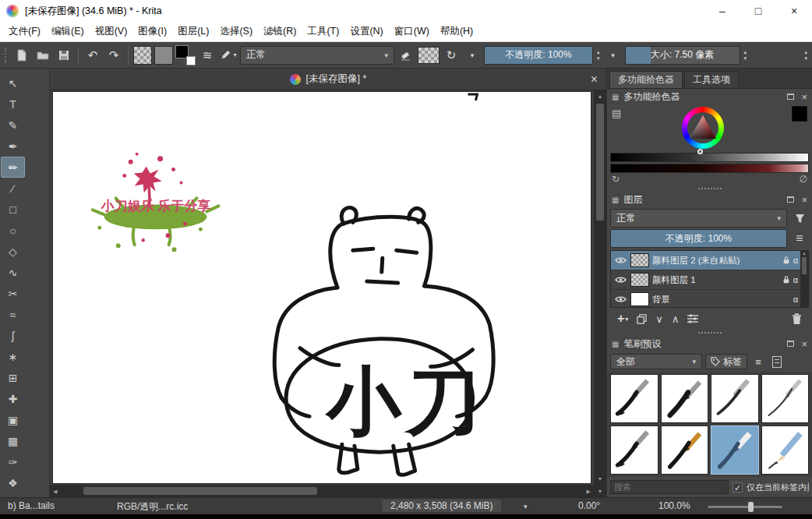  I want to click on menu-window: 窗口(W), so click(411, 31).